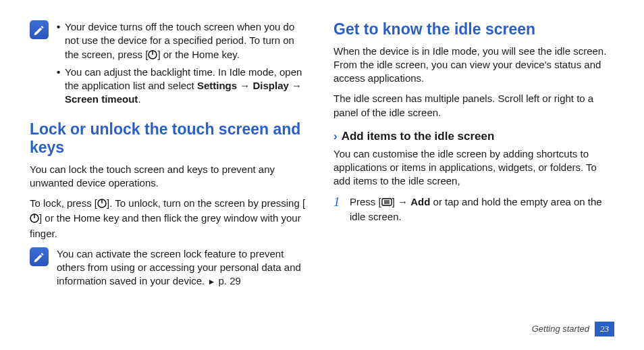 Image resolution: width=644 pixels, height=350 pixels. What do you see at coordinates (170, 268) in the screenshot?
I see `note-bottom: You can activate the screen lock feature…` at bounding box center [170, 268].